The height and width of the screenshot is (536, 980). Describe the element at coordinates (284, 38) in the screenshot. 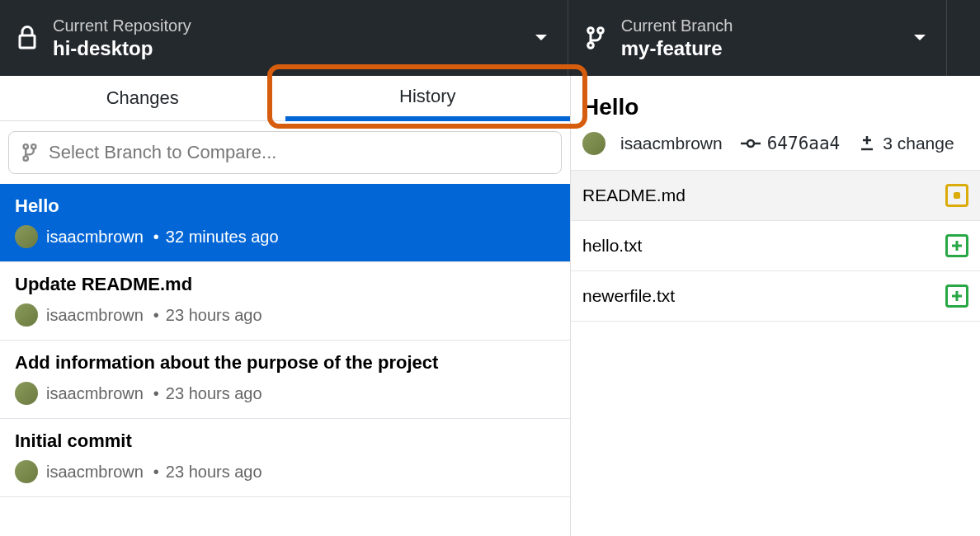

I see `repo-selector: Current Repository hi-desktop` at that location.